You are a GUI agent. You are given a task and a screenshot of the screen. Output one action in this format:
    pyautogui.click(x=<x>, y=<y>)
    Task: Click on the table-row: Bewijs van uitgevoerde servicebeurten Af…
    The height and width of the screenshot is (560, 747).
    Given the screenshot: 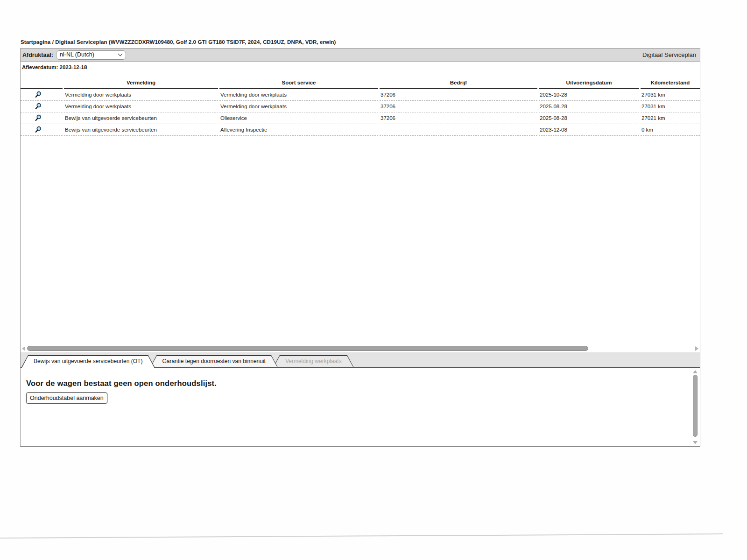 What is the action you would take?
    pyautogui.click(x=360, y=130)
    